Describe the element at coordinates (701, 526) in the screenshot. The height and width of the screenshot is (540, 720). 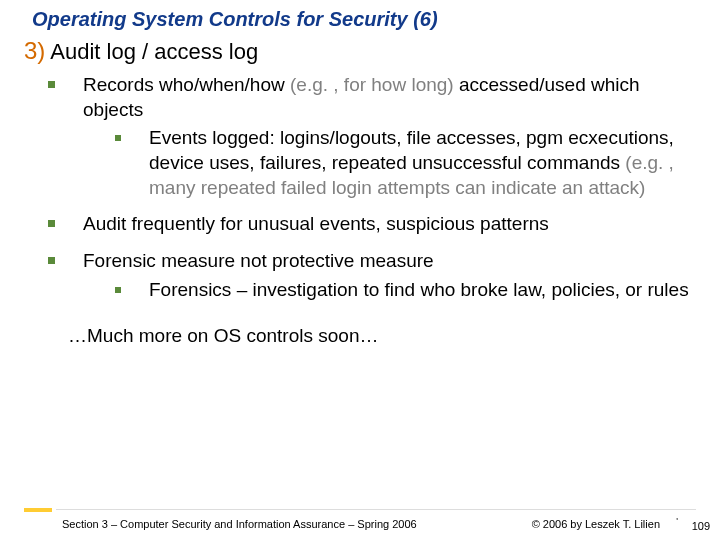
I see `page-number: 109` at that location.